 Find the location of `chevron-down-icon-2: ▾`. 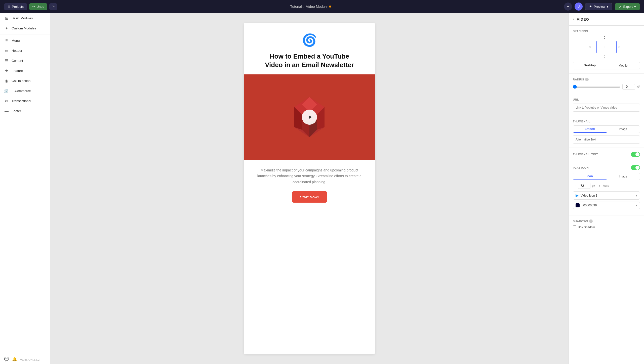

chevron-down-icon-2: ▾ is located at coordinates (635, 7).